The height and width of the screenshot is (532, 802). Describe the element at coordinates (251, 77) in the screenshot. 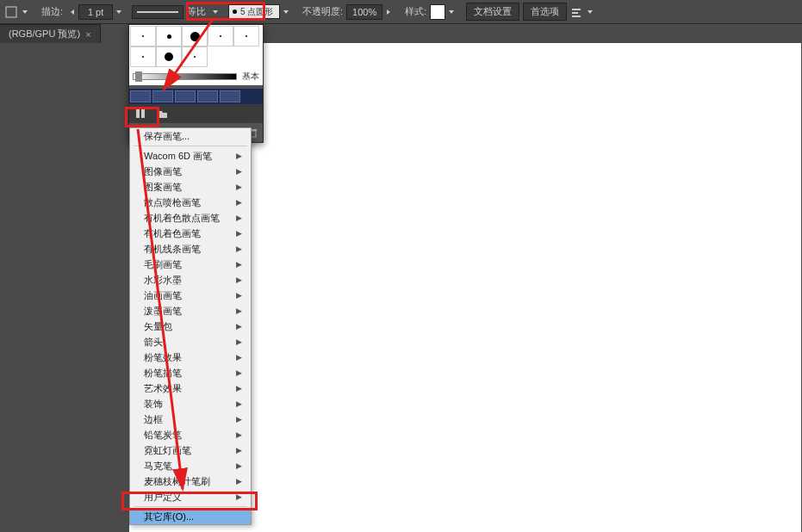

I see `slider-label: 基本` at that location.